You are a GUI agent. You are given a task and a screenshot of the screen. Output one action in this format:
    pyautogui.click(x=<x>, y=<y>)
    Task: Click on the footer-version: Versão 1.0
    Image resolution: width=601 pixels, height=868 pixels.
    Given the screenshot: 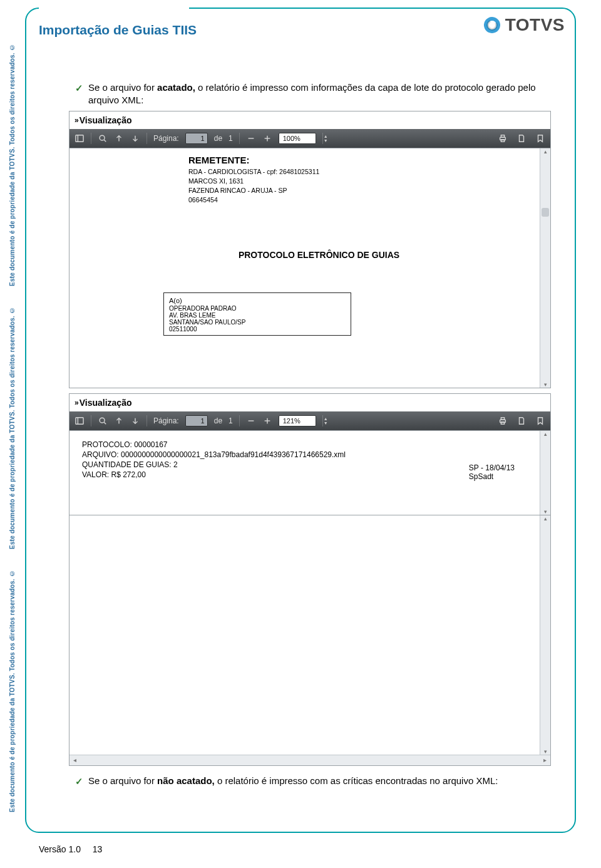 What is the action you would take?
    pyautogui.click(x=60, y=849)
    